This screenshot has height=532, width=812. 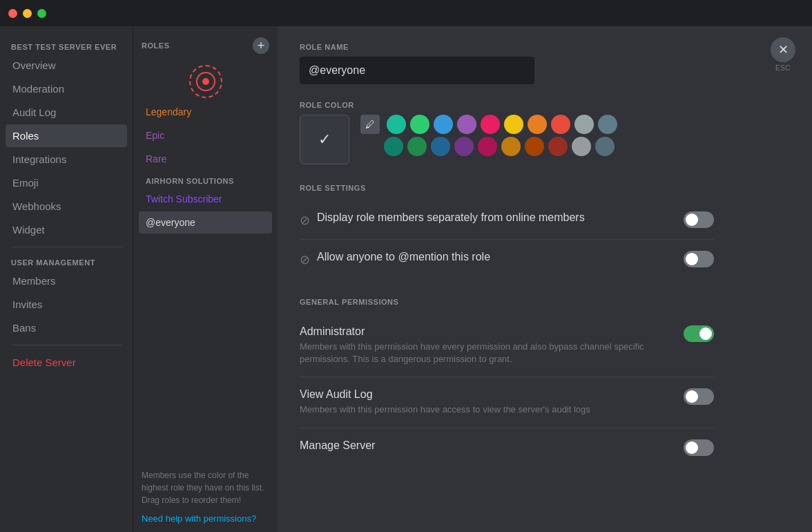 I want to click on no-entry-icon-2: ⊘, so click(x=305, y=260).